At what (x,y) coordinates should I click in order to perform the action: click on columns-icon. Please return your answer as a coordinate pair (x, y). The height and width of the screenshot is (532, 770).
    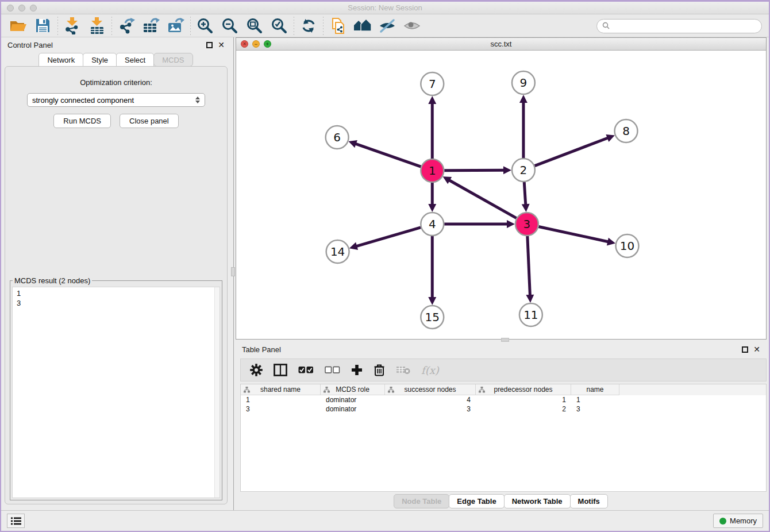
    Looking at the image, I should click on (280, 370).